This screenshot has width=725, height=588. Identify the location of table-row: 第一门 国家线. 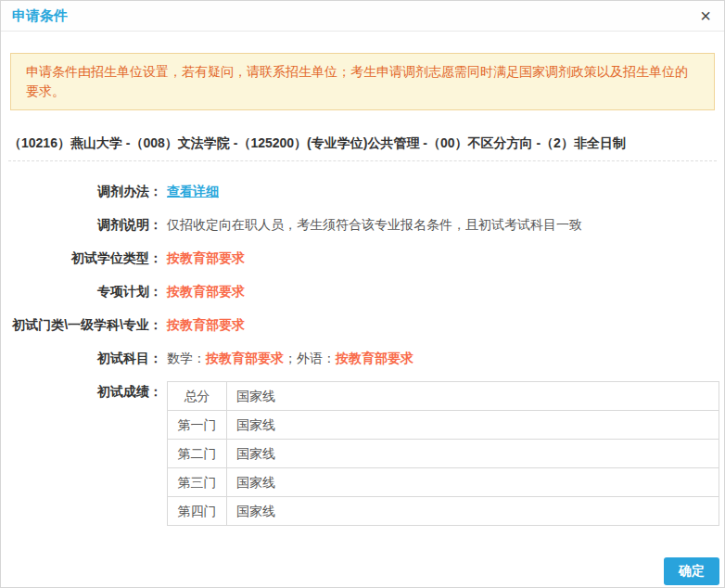
(443, 425).